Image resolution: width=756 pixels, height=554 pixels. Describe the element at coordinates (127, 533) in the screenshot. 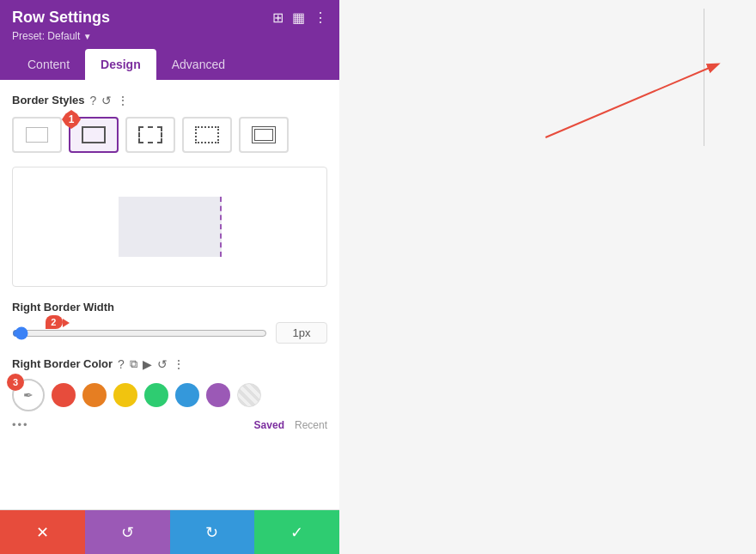

I see `undo-button: ↺` at that location.